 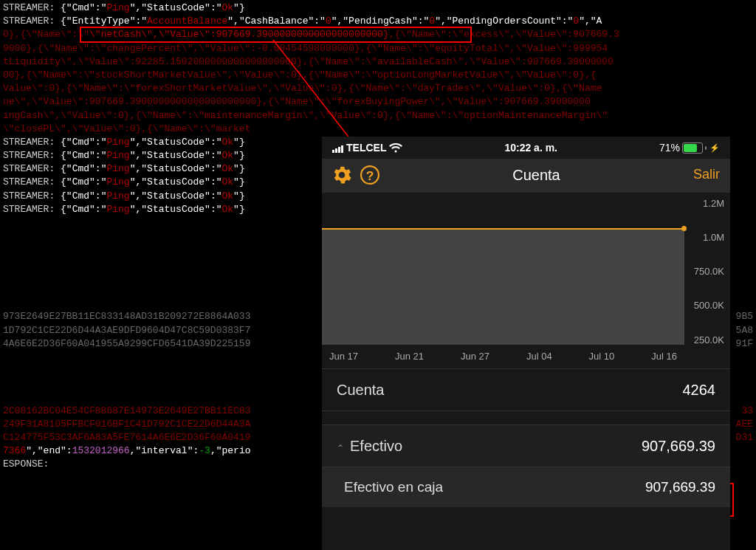 What do you see at coordinates (526, 390) in the screenshot?
I see `account-row: Cuenta 4264` at bounding box center [526, 390].